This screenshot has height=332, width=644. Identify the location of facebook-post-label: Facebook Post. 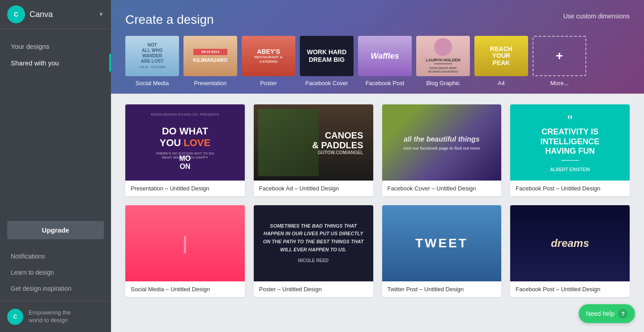
(385, 83).